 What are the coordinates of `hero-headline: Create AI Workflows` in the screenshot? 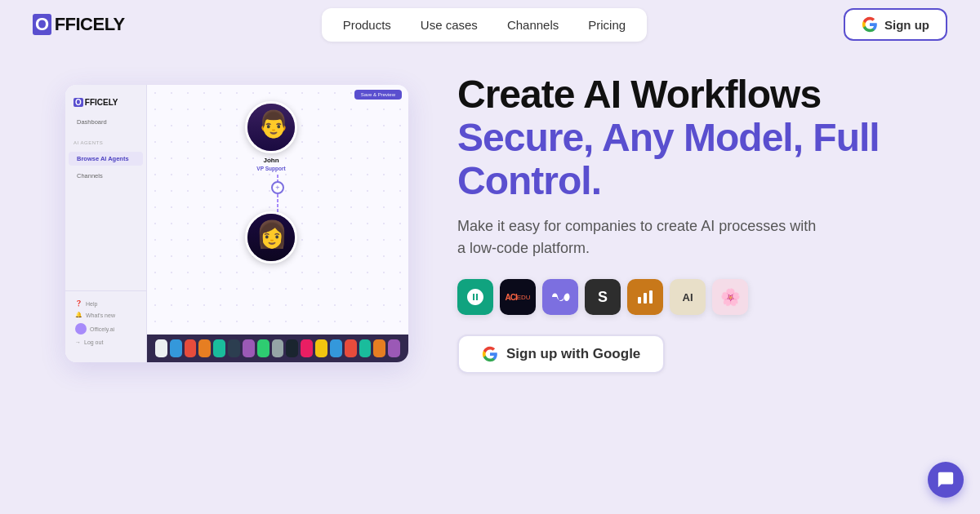 It's located at (686, 95).